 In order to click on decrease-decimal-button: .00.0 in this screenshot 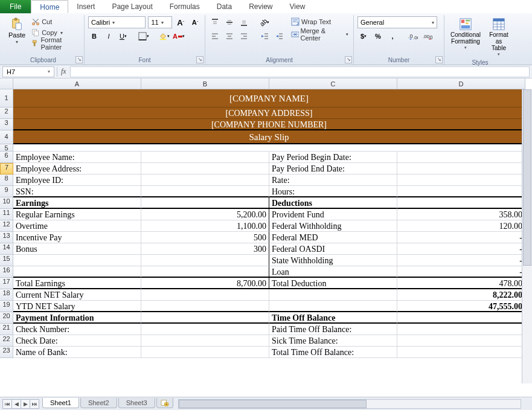, I will do `click(428, 36)`.